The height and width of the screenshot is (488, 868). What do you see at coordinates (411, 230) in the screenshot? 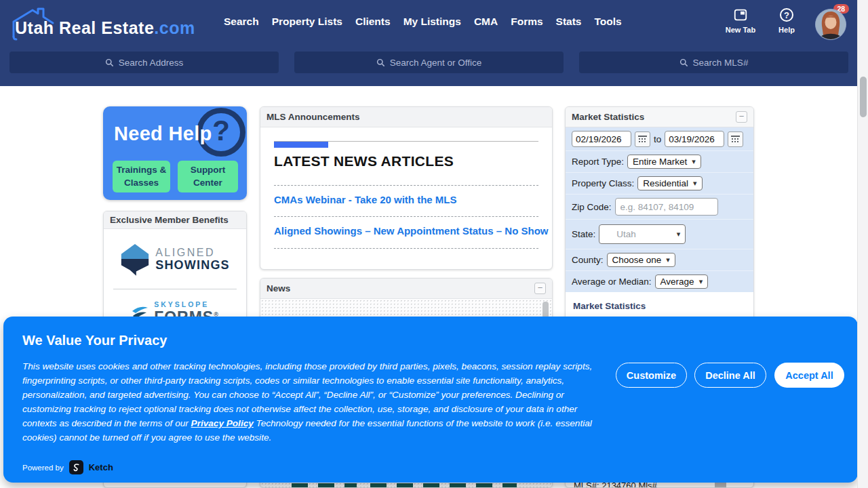
I see `article-link: Aligned Showings – New Appointment Statu…` at bounding box center [411, 230].